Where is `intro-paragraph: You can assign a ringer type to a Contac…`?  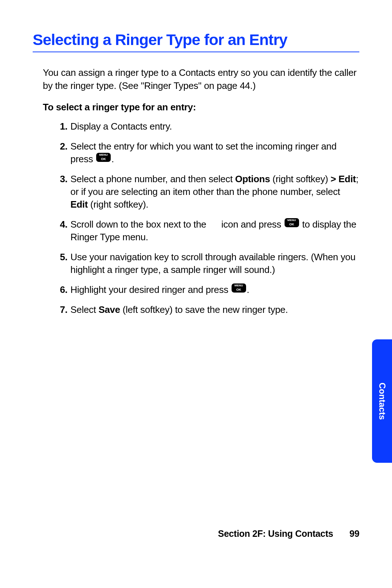 intro-paragraph: You can assign a ringer type to a Contac… is located at coordinates (201, 79).